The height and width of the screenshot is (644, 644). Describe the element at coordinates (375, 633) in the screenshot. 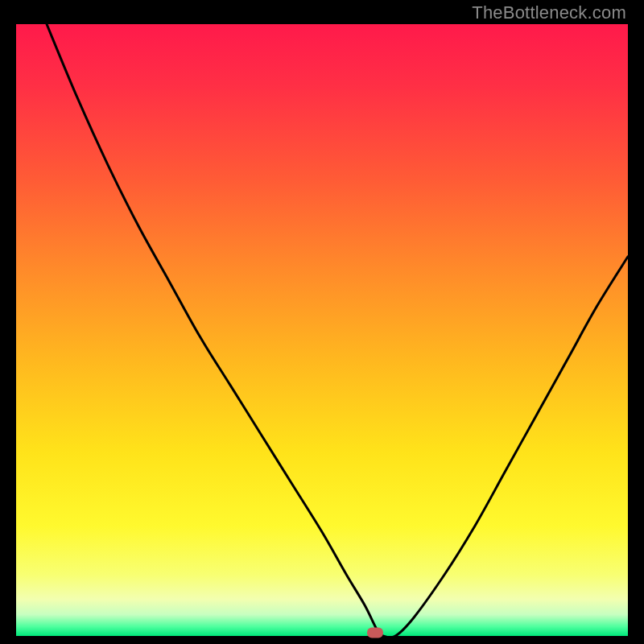

I see `current-config-marker` at that location.